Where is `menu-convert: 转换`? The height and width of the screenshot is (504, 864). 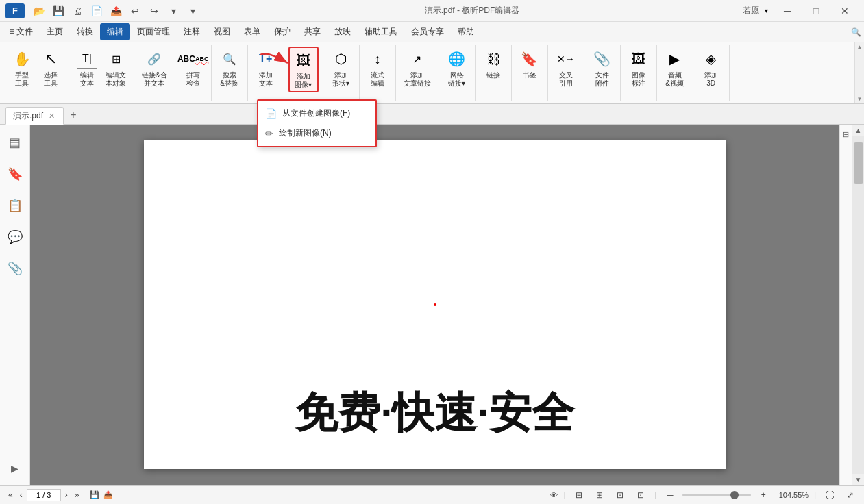 menu-convert: 转换 is located at coordinates (85, 32).